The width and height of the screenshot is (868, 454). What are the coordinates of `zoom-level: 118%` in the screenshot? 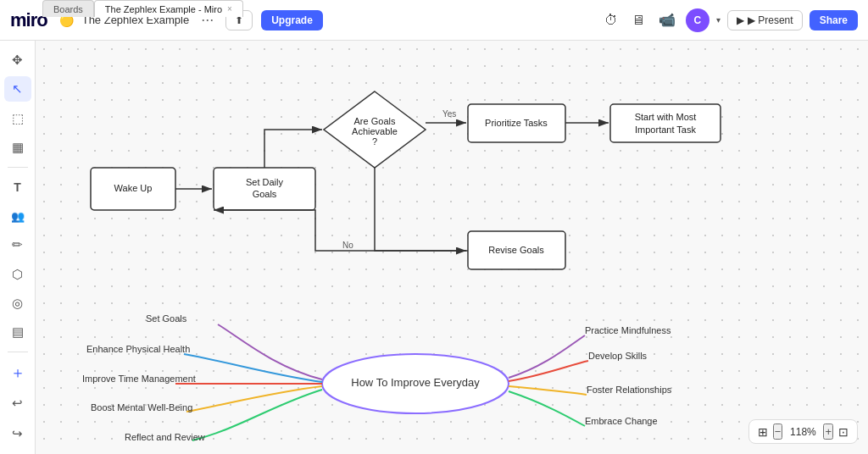 It's located at (803, 432).